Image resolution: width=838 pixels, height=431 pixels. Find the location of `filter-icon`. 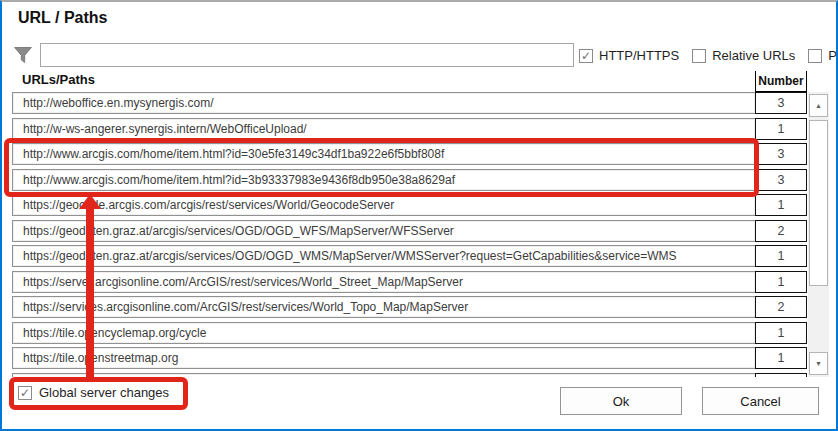

filter-icon is located at coordinates (23, 55).